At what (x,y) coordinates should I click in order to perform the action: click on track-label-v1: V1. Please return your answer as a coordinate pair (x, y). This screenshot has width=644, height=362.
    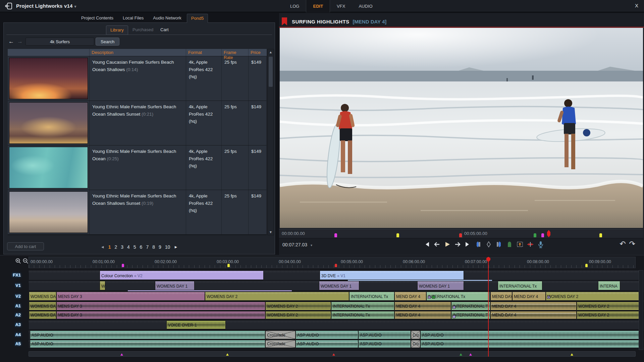
    Looking at the image, I should click on (10, 286).